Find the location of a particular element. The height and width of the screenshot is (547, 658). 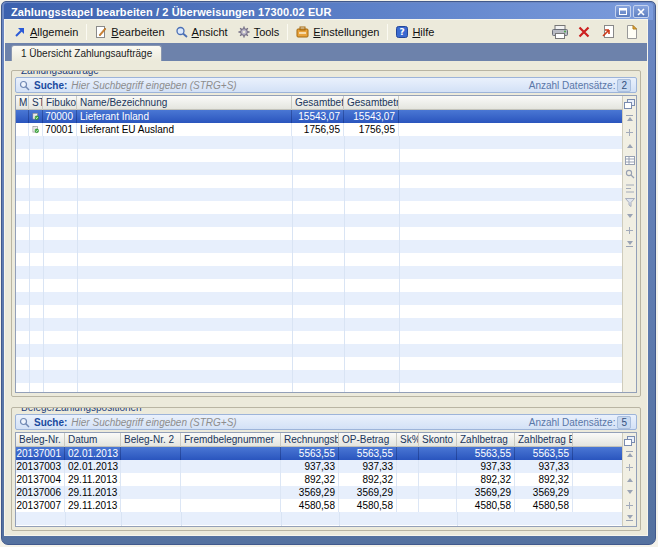

cell-op_betrag: 892,32 is located at coordinates (368, 480).